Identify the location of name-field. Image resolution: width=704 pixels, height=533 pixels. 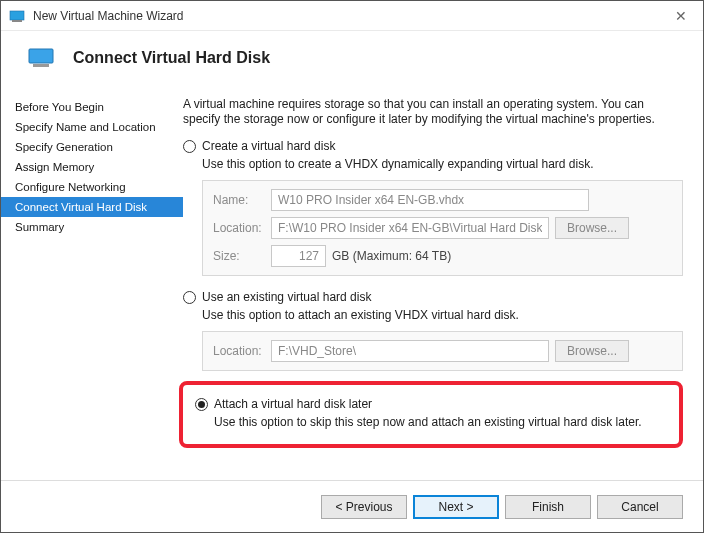
(430, 200).